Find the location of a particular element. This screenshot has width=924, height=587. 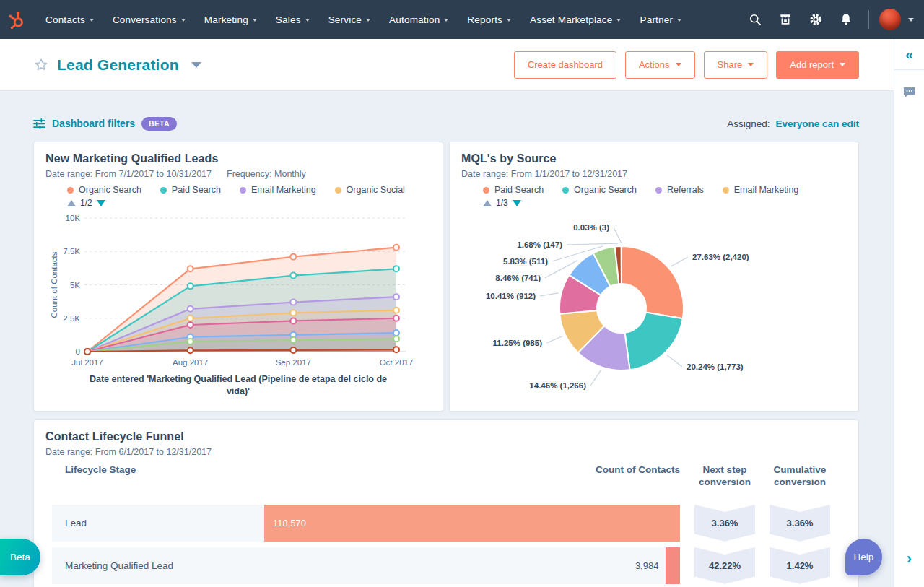

dashboard-filters-button: Dashboard filters BETA is located at coordinates (105, 124).